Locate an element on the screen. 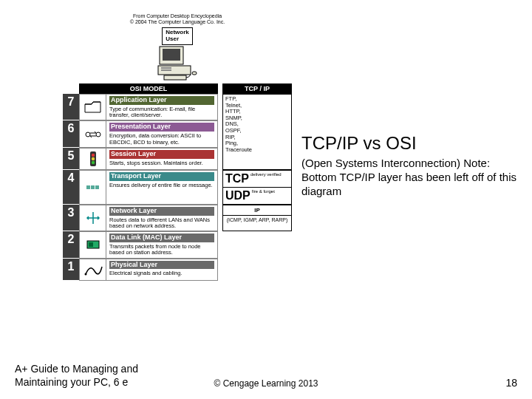 The height and width of the screenshot is (399, 532). layer-2-desc: Transmits packets from node to node base… is located at coordinates (162, 250).